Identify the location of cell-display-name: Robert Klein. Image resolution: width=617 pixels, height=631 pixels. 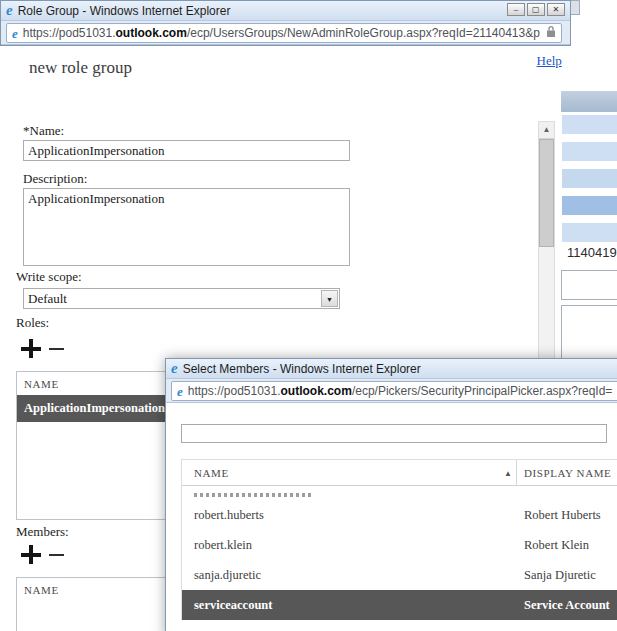
(556, 546).